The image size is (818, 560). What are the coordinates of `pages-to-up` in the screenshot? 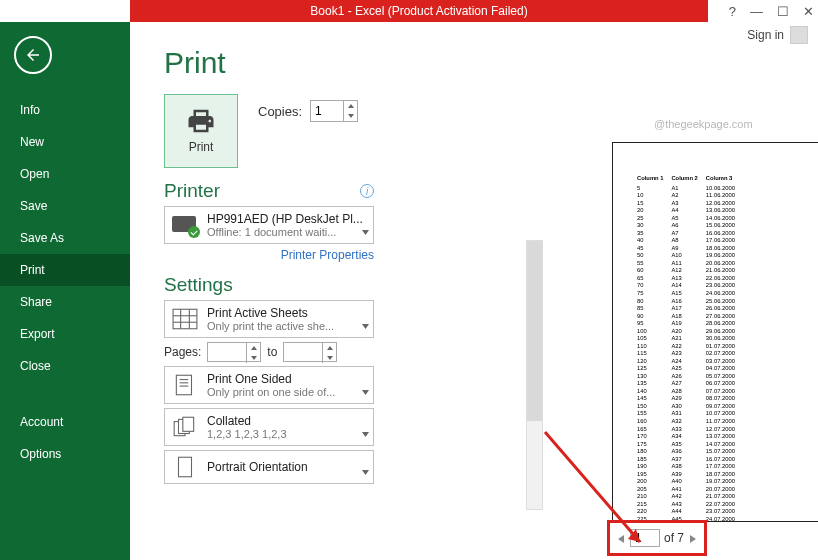 It's located at (330, 348).